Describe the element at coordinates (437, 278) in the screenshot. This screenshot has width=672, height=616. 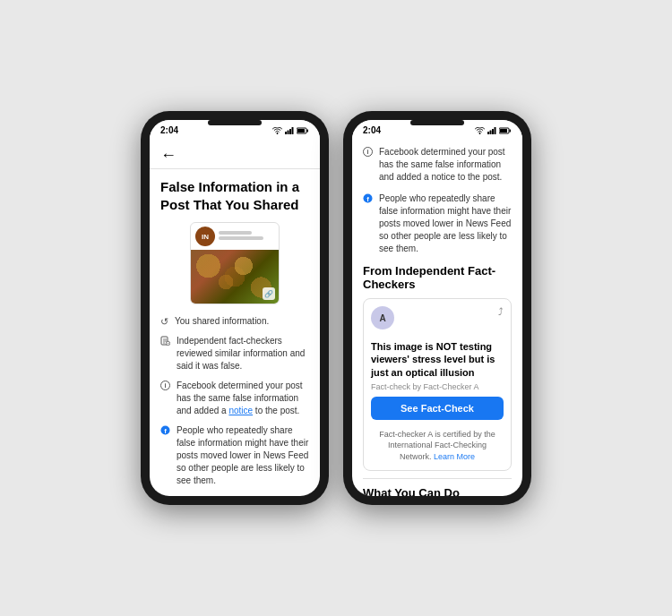
I see `section-title-2: From Independent Fact-Checkers` at that location.